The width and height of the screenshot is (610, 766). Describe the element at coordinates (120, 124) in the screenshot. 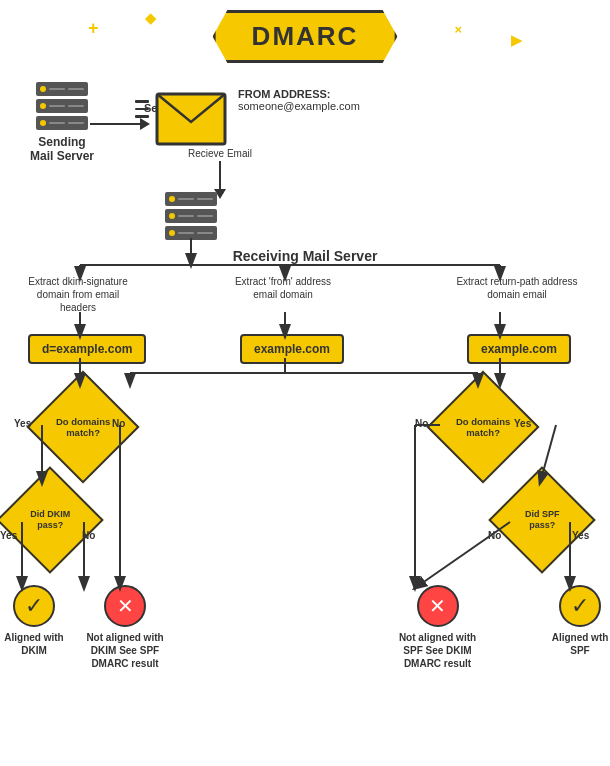

I see `arrow-to-envelope` at that location.